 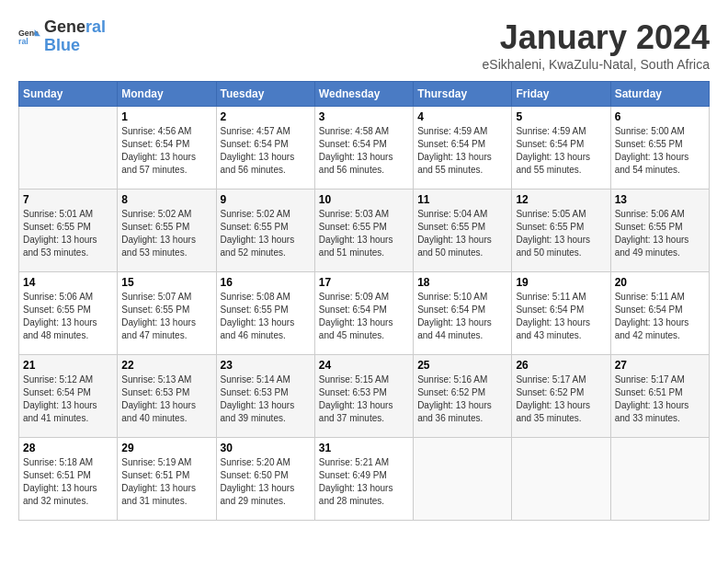 What do you see at coordinates (68, 94) in the screenshot?
I see `weekday-header: Sunday` at bounding box center [68, 94].